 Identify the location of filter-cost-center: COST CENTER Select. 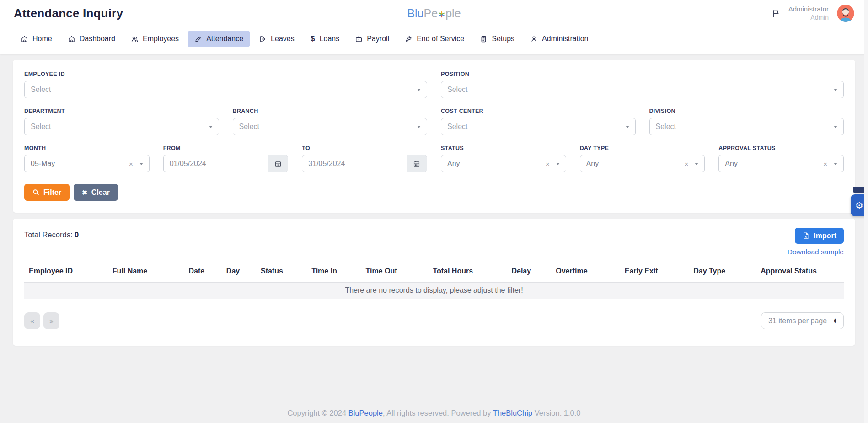
(538, 122).